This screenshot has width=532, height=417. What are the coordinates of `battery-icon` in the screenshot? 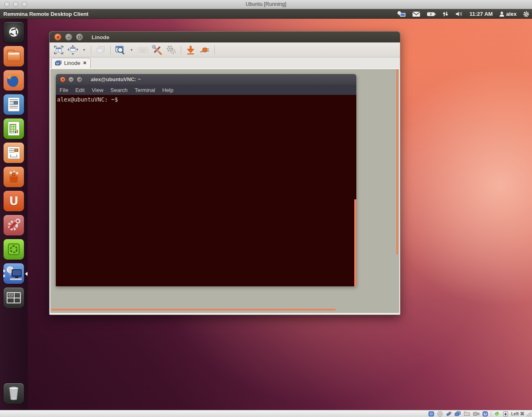 It's located at (431, 14).